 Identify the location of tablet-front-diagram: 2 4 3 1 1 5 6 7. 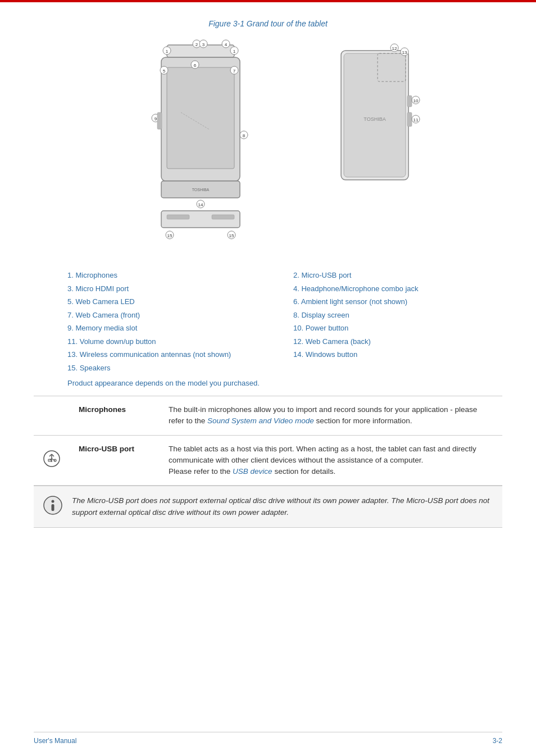
(201, 149).